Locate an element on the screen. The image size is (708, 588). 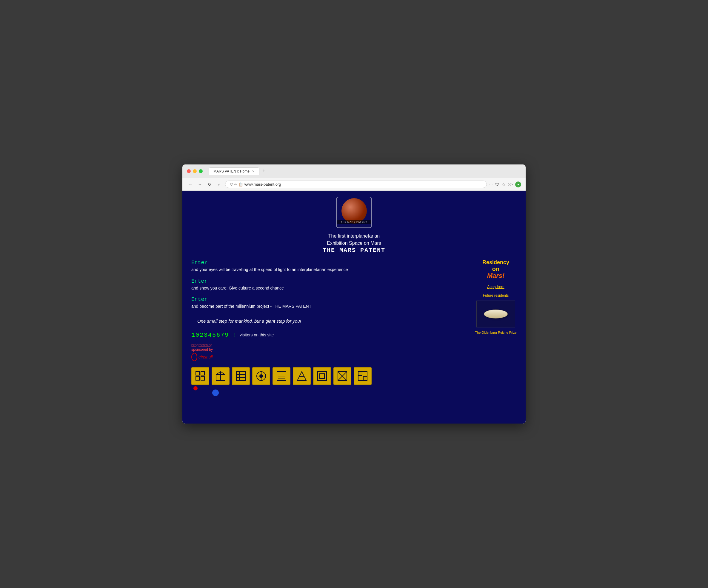
nav-icon-3-svg is located at coordinates (241, 376).